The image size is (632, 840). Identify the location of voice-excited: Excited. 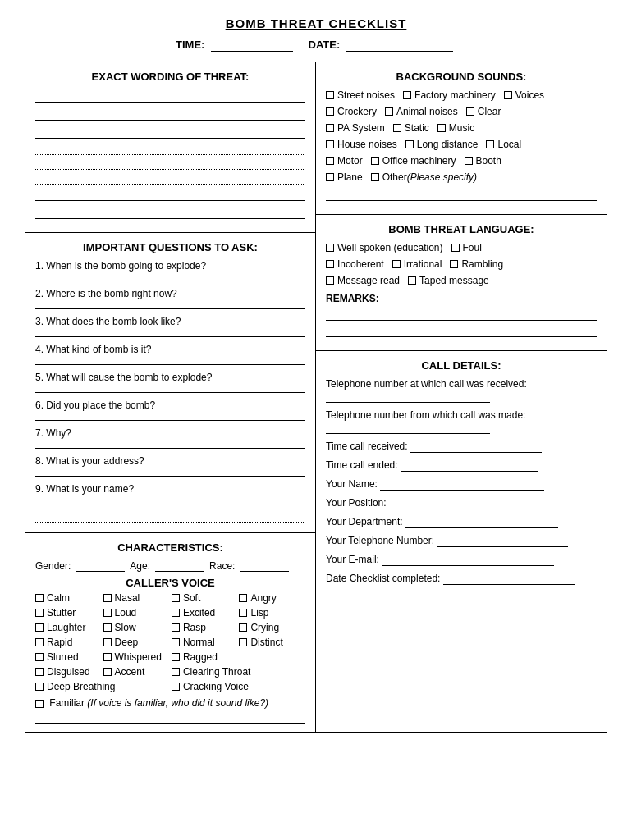
(200, 613).